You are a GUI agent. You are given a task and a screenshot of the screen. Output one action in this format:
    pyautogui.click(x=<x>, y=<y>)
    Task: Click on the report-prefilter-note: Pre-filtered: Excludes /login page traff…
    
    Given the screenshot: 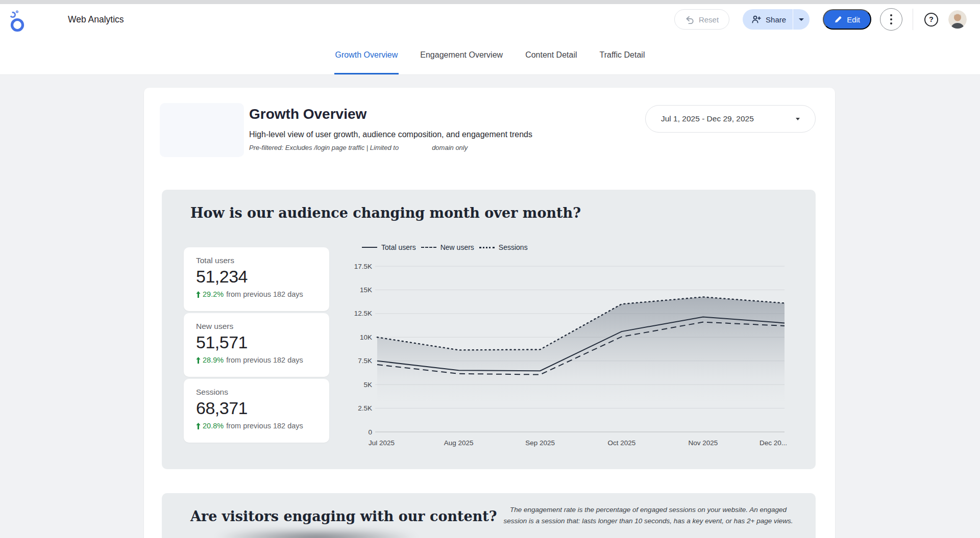 What is the action you would take?
    pyautogui.click(x=358, y=148)
    